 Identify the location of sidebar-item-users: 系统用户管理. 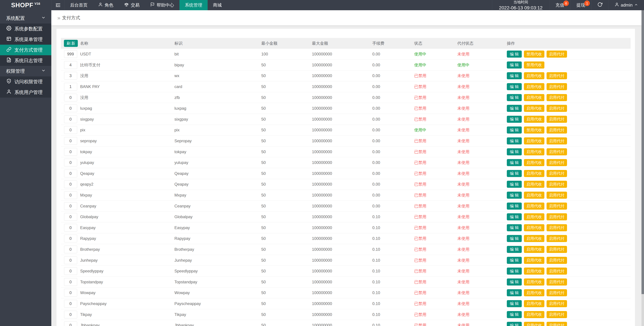
(26, 92).